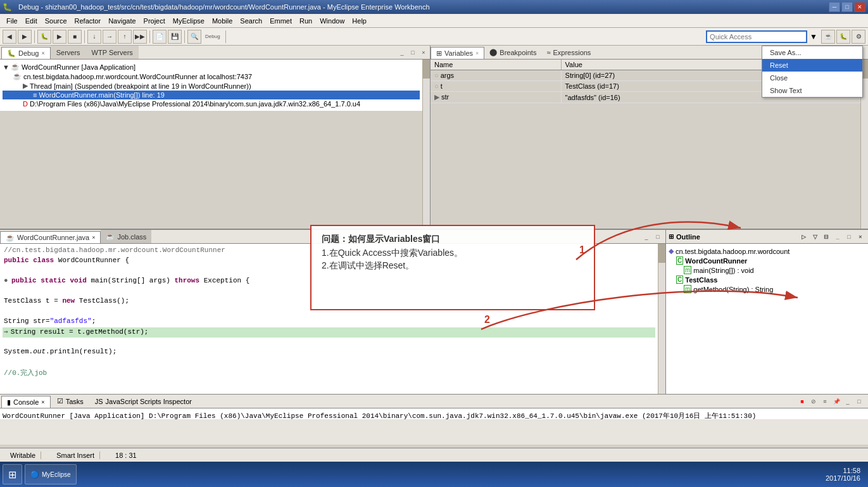  I want to click on perspective-settings-button: ⚙, so click(859, 37).